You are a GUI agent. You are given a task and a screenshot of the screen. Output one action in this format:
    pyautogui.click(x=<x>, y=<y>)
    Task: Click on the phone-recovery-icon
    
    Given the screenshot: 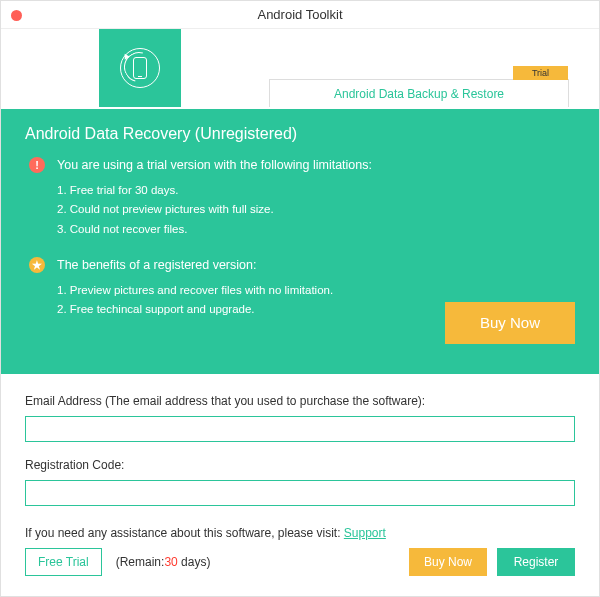 What is the action you would take?
    pyautogui.click(x=140, y=68)
    